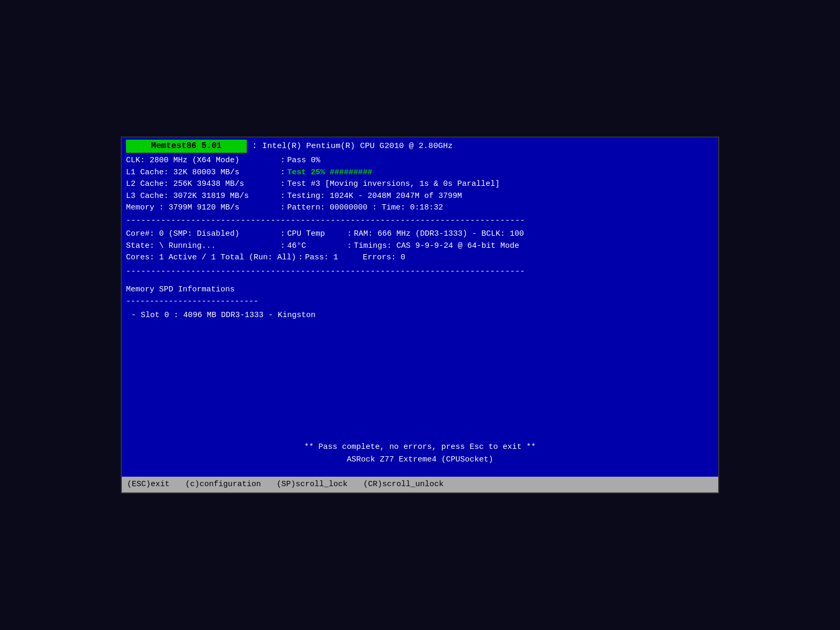  What do you see at coordinates (501, 208) in the screenshot?
I see `pattern-time: Pattern: 00000000 : Time: 0:18:32` at bounding box center [501, 208].